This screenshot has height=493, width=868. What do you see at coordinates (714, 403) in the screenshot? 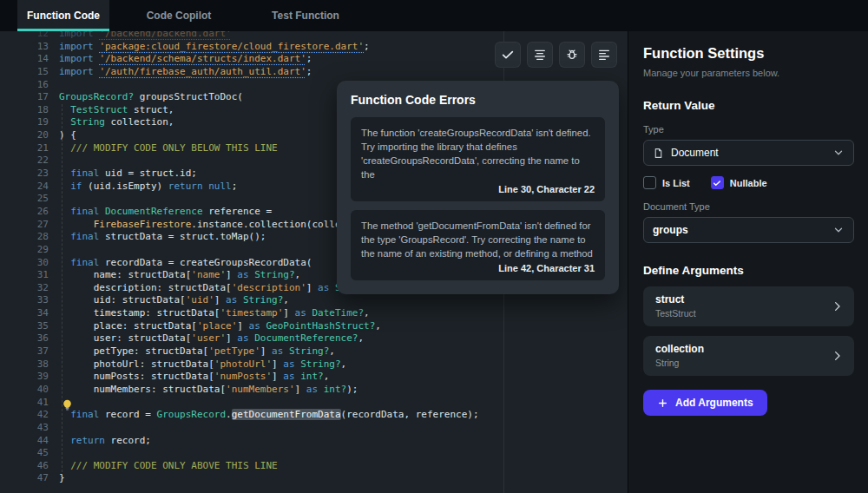
I see `add-arguments-label: Add Arguments` at bounding box center [714, 403].